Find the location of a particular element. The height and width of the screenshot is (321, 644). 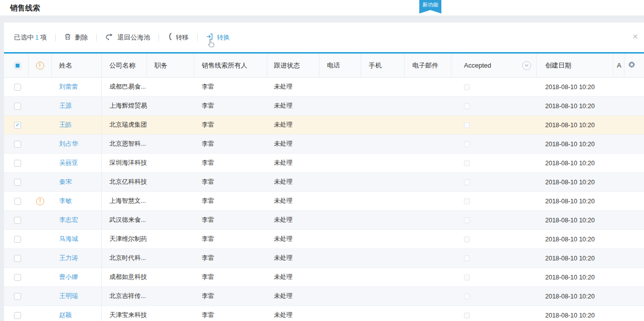

row-name-link: 曹小娜 is located at coordinates (69, 277).